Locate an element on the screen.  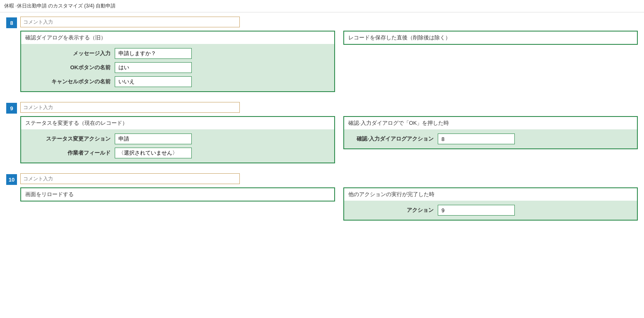
step-number-10: 10 is located at coordinates (12, 180).